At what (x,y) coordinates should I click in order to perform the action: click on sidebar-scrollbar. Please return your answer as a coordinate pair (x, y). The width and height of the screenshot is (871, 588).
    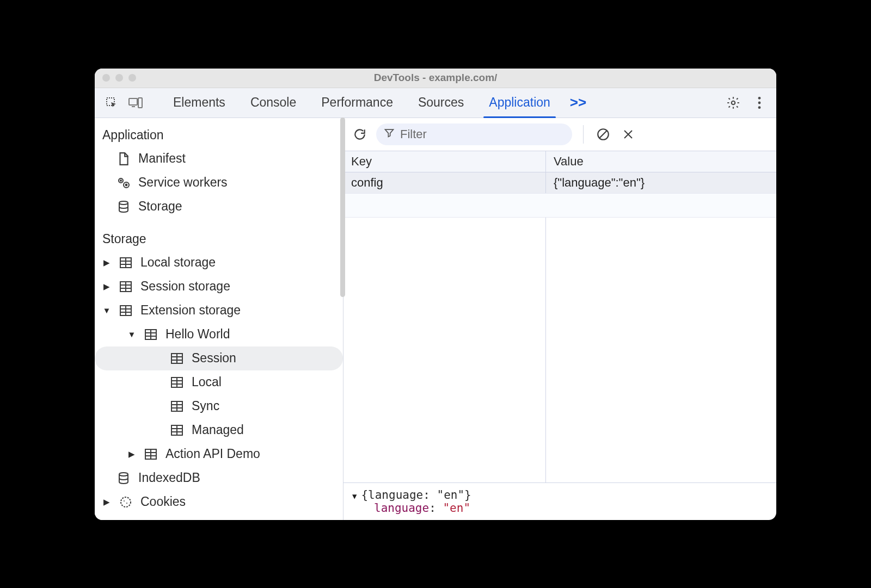
    Looking at the image, I should click on (343, 207).